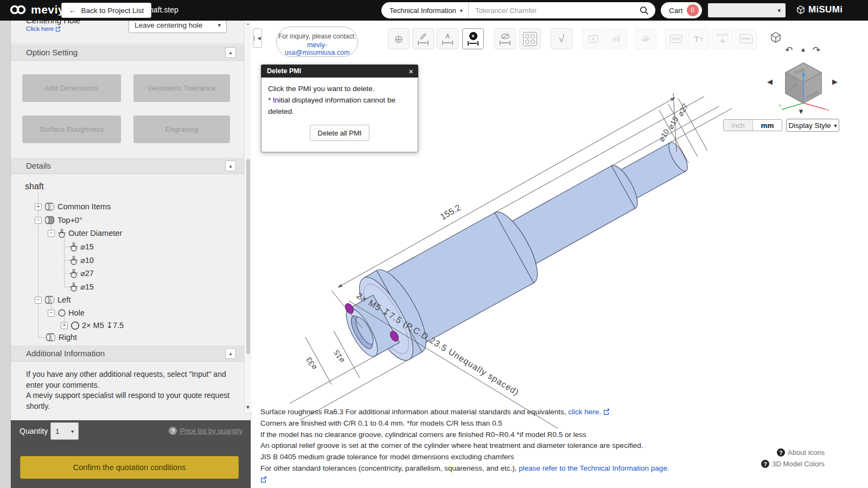  Describe the element at coordinates (616, 39) in the screenshot. I see `geometric-tolerance-tool-button: ◎∥` at that location.